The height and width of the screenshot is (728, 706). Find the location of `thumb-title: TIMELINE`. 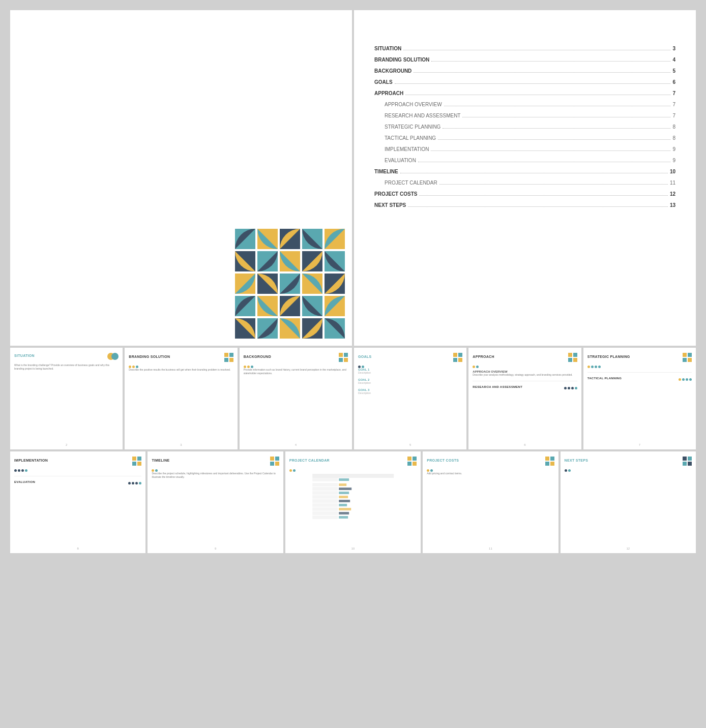

thumb-title: TIMELINE is located at coordinates (161, 461).